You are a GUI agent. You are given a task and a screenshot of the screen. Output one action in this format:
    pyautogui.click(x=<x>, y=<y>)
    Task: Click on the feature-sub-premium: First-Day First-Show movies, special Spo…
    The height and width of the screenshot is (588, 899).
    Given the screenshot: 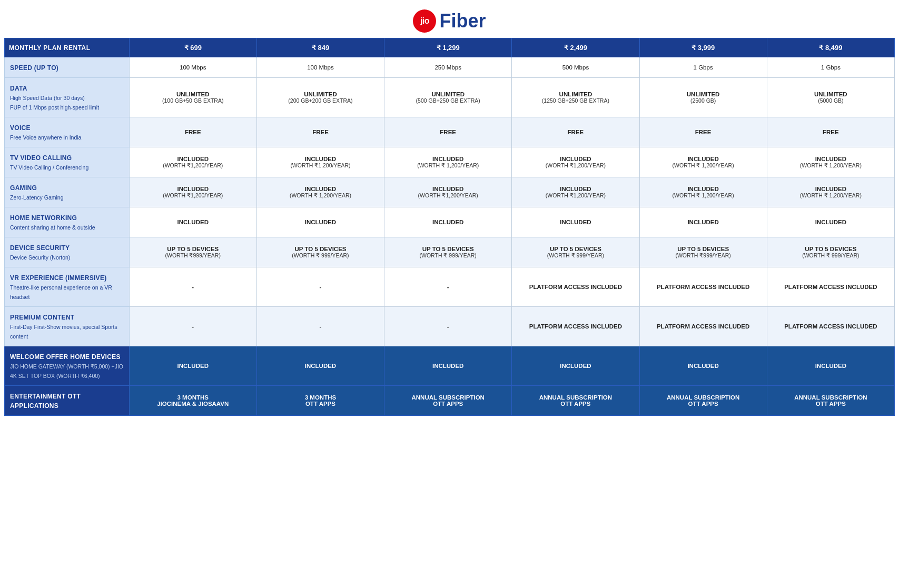 What is the action you would take?
    pyautogui.click(x=64, y=332)
    